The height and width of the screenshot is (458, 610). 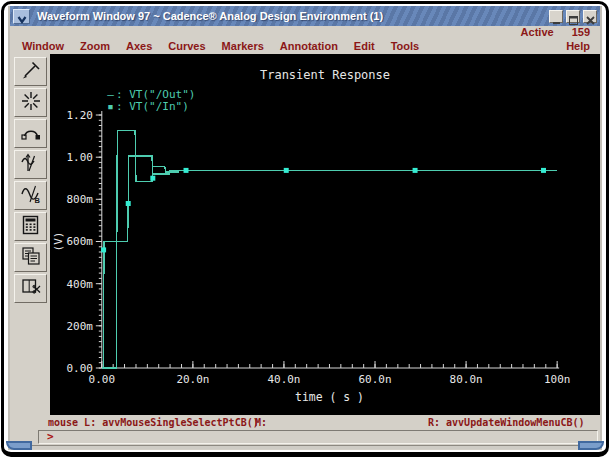 I want to click on waveform-axis-button, so click(x=30, y=164).